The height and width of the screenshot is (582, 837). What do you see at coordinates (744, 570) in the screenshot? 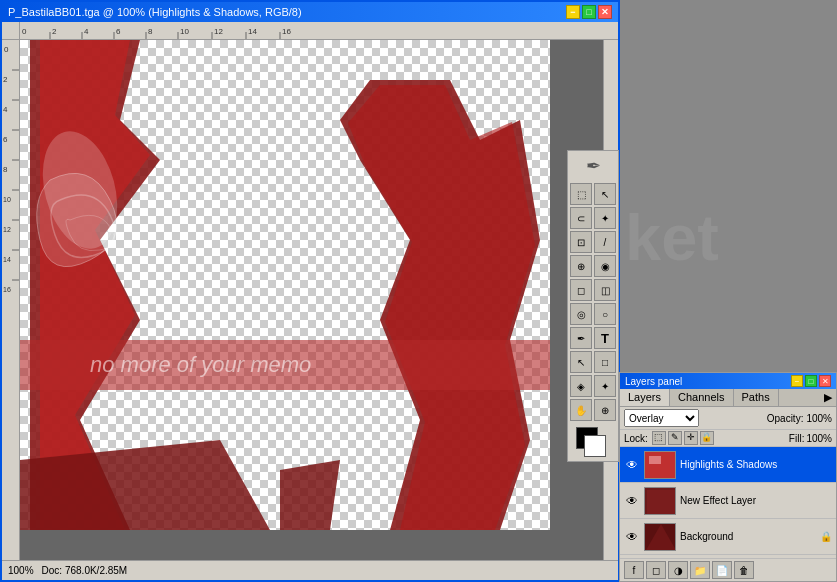
I see `delete-layer-button: 🗑` at bounding box center [744, 570].